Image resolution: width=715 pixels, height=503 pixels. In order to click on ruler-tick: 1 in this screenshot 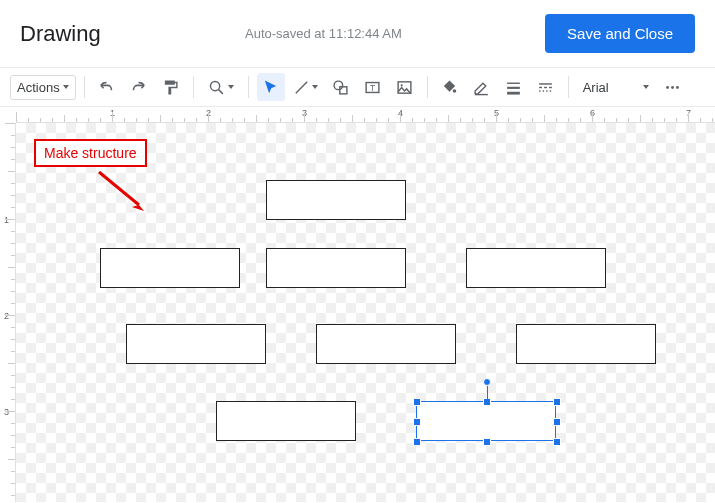, I will do `click(6, 220)`.